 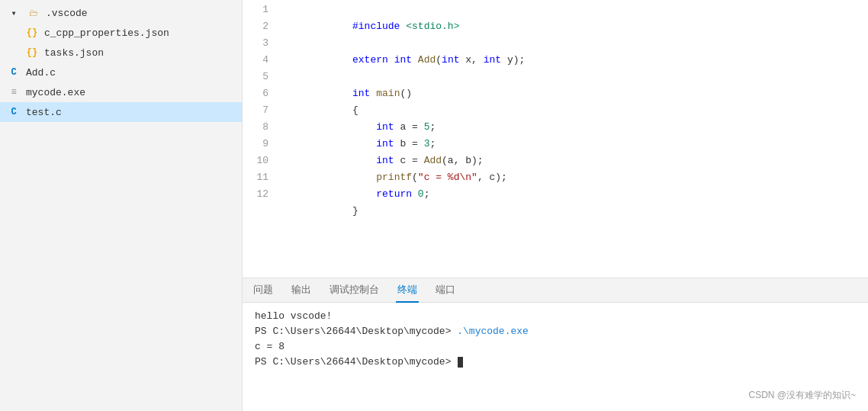 I want to click on watermark: CSDN @没有难学的知识~, so click(x=802, y=395).